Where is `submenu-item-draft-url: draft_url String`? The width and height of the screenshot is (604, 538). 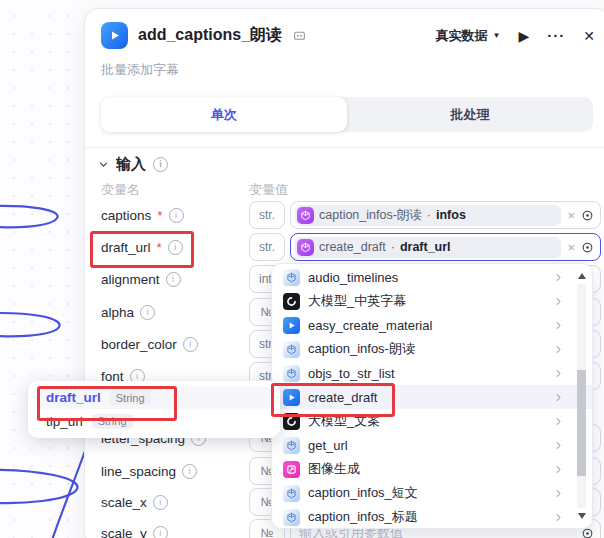
submenu-item-draft-url: draft_url String is located at coordinates (154, 398).